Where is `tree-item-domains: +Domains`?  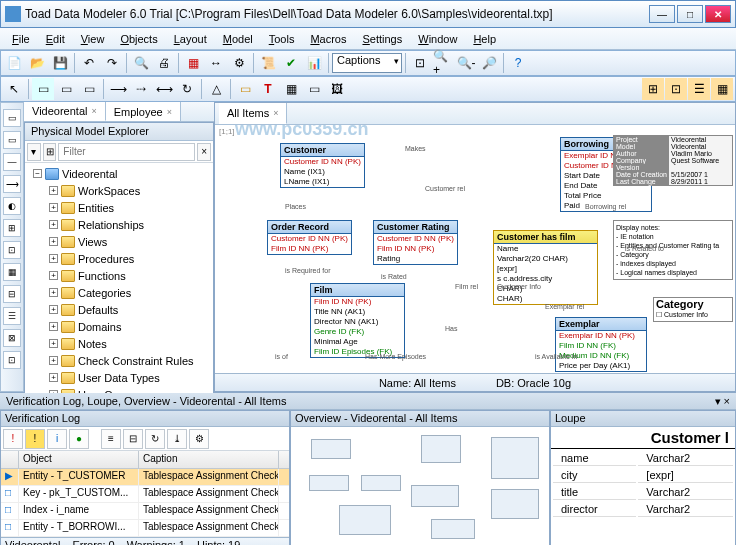
tree-item-domains: +Domains is located at coordinates (119, 326).